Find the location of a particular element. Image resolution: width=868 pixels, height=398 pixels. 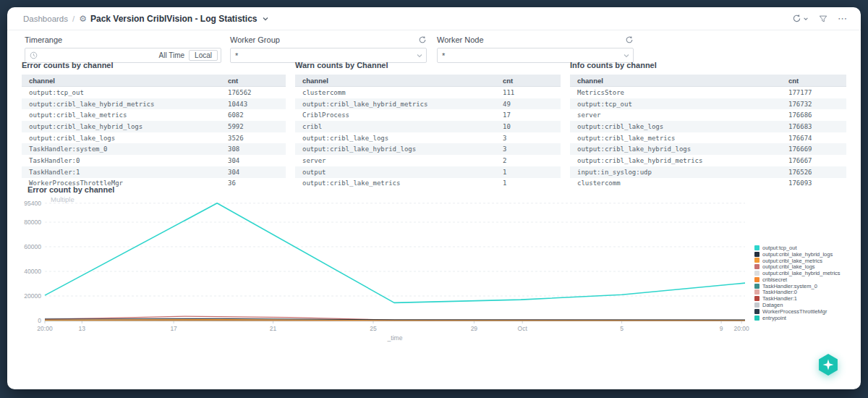

table-row: input:in_syslog:udp176526 is located at coordinates (708, 172).